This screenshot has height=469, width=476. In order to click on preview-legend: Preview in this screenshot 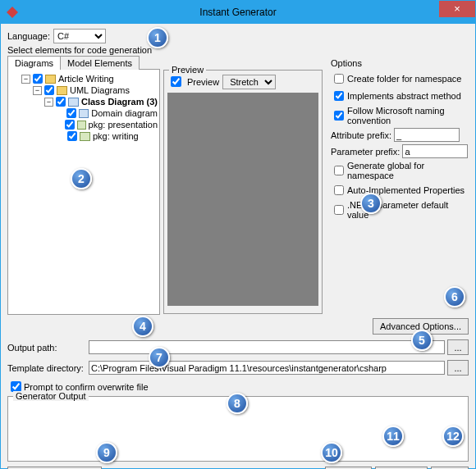, I will do `click(187, 70)`.